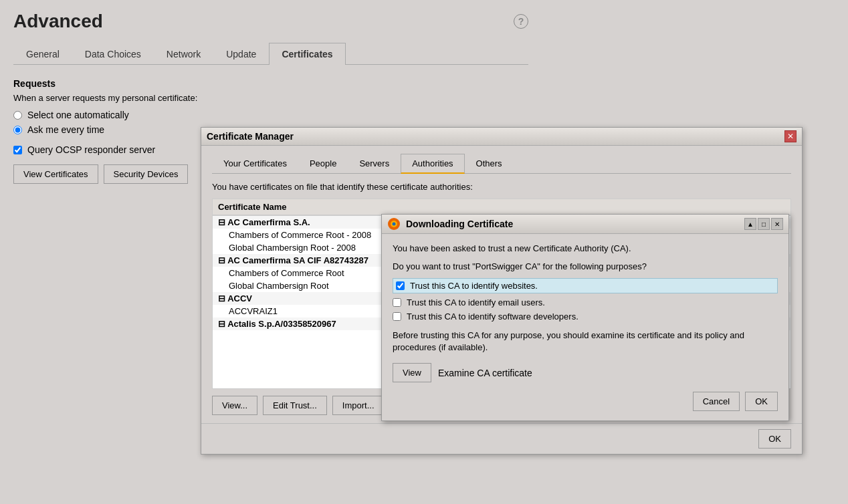 The image size is (848, 504). Describe the element at coordinates (146, 174) in the screenshot. I see `security-devices-button: Security Devices` at that location.